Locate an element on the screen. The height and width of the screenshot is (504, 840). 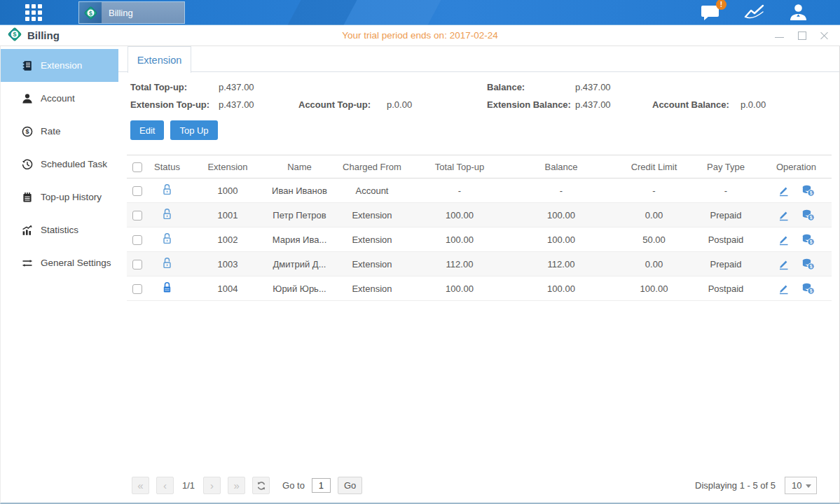
cell-credit-limit: - is located at coordinates (654, 190).